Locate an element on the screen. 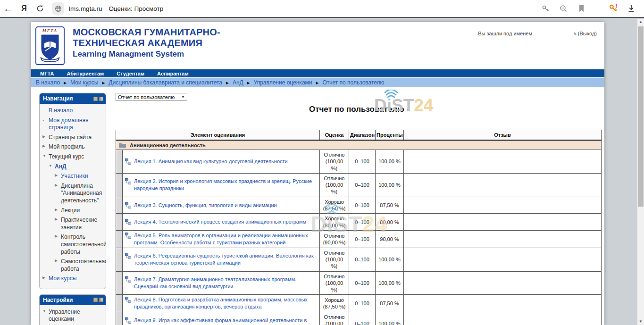 The image size is (644, 325). sidebar-item: ▶Мой профиль is located at coordinates (73, 147).